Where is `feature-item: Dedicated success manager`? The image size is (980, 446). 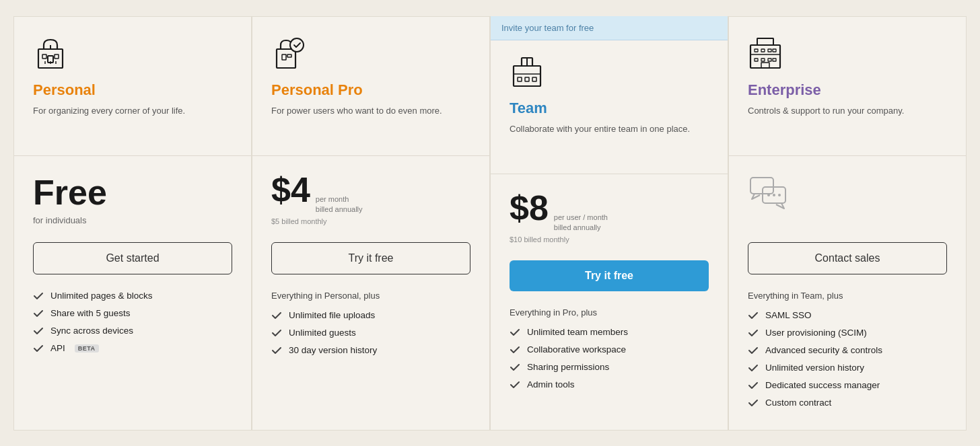
feature-item: Dedicated success manager is located at coordinates (847, 385).